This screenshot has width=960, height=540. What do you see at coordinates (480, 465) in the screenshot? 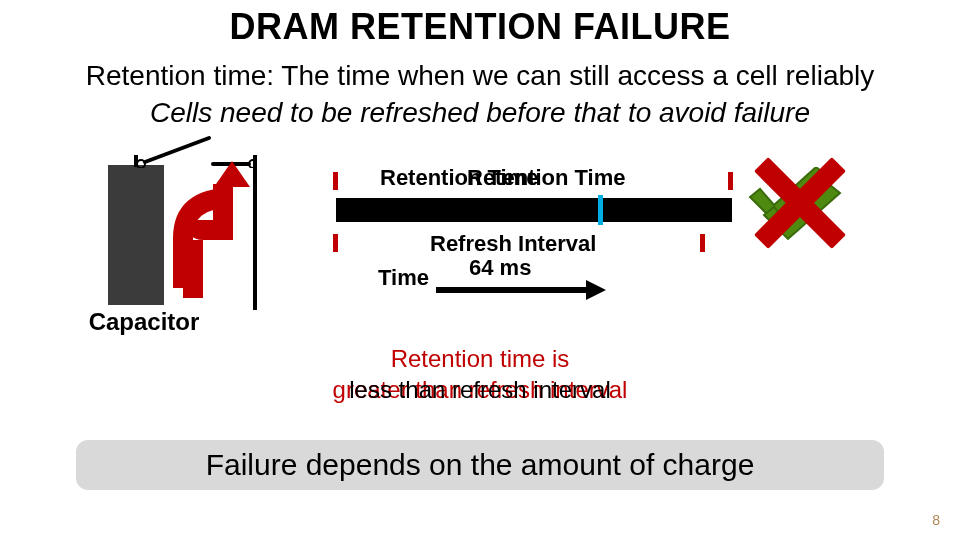
I see `summary-text: Failure depends on the amount of charge` at bounding box center [480, 465].